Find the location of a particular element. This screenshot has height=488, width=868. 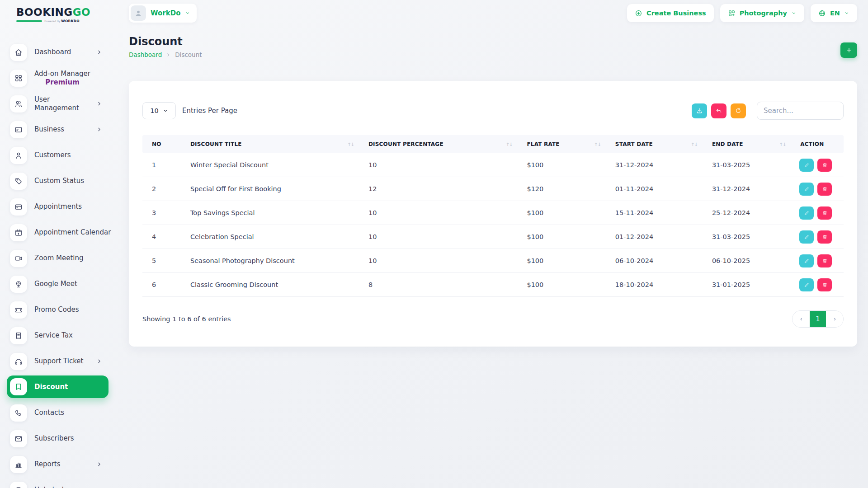

cell-discount-percentage: 12 is located at coordinates (440, 189).